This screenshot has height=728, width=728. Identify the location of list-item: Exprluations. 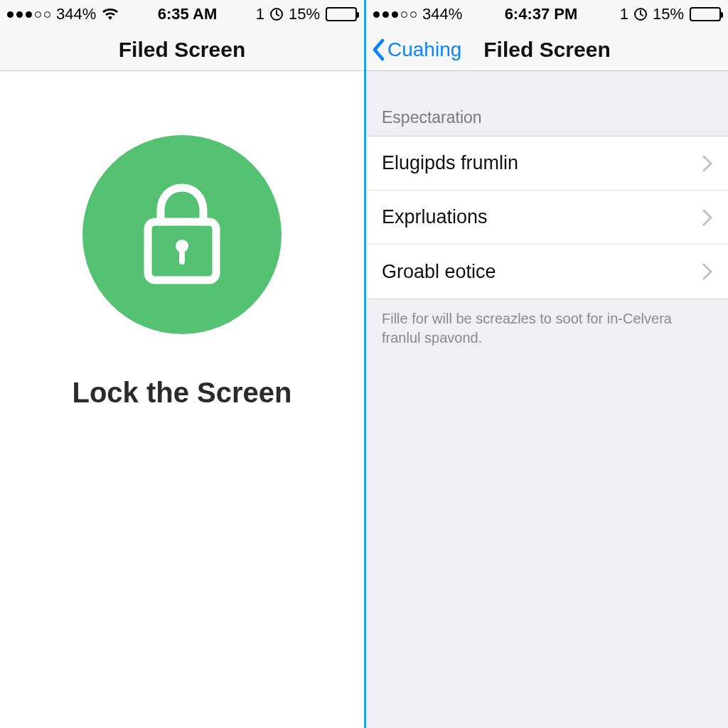
(547, 218).